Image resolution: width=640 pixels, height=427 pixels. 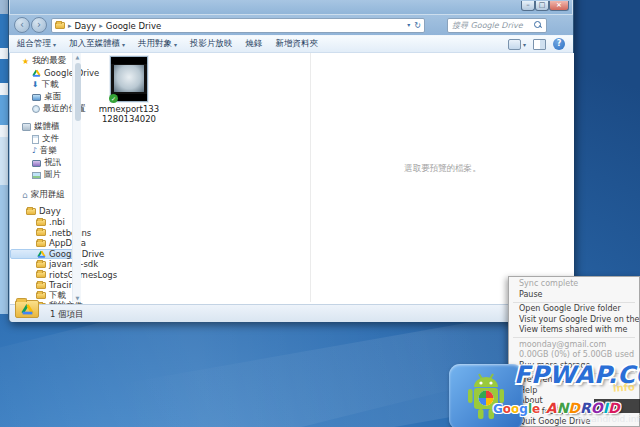 What do you see at coordinates (114, 98) in the screenshot?
I see `sync-check-icon: ✓` at bounding box center [114, 98].